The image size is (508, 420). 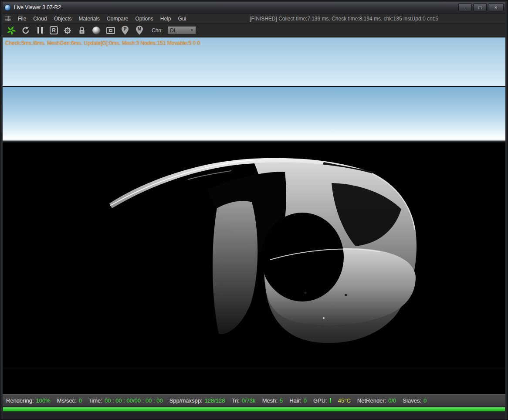 I want to click on menu-item-options: Options, so click(x=144, y=19).